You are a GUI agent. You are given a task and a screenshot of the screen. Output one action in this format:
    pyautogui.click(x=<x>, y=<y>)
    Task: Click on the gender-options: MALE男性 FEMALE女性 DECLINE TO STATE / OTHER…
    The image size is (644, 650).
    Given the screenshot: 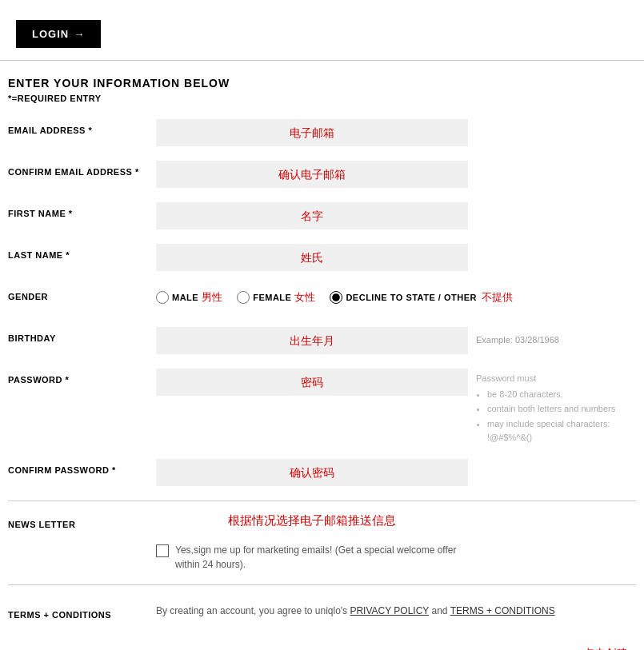 What is the action you would take?
    pyautogui.click(x=334, y=295)
    